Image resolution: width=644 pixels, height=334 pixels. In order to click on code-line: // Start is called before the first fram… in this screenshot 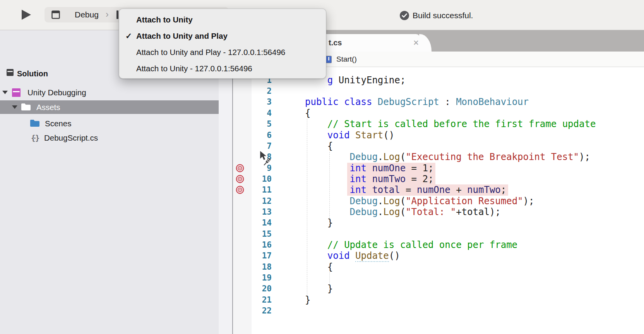, I will do `click(450, 124)`.